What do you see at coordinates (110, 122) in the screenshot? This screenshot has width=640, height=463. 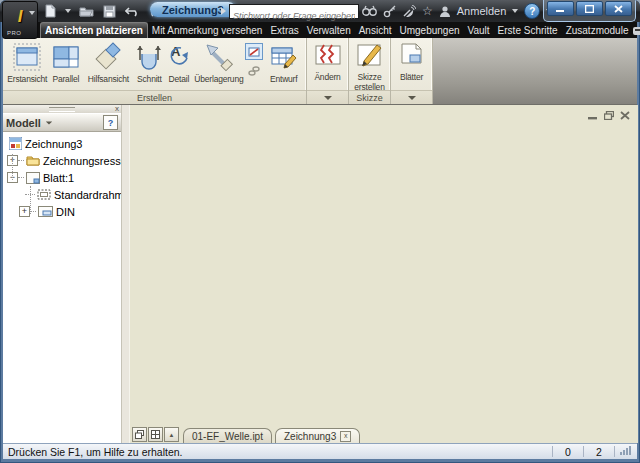 I see `browser-help-button: ?` at bounding box center [110, 122].